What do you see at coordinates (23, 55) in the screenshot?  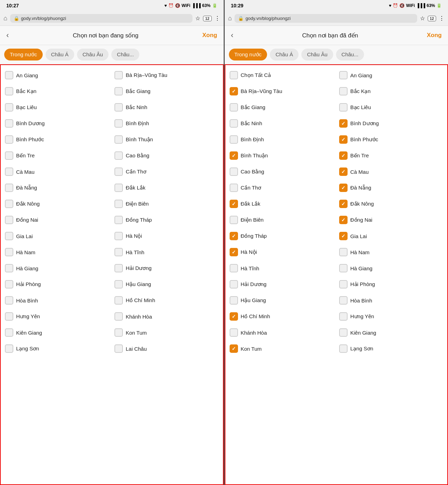 I see `tab-trongnuoc-1: Trong nước` at bounding box center [23, 55].